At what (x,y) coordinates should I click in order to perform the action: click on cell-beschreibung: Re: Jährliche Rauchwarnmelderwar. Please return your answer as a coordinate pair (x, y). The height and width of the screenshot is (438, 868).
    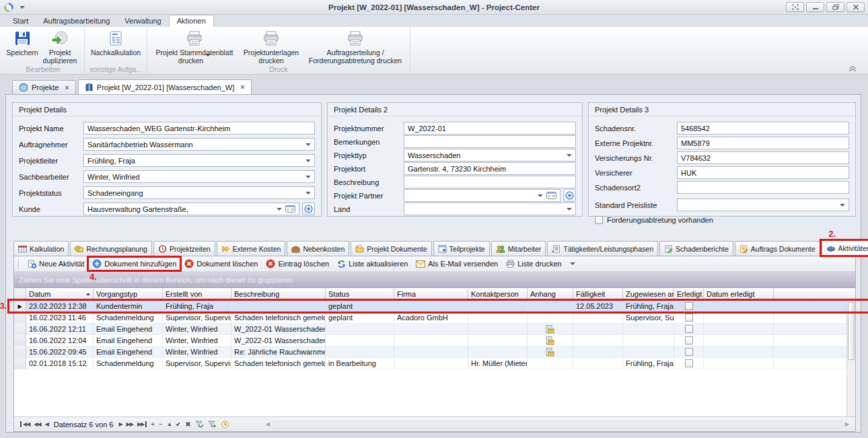
    Looking at the image, I should click on (279, 353).